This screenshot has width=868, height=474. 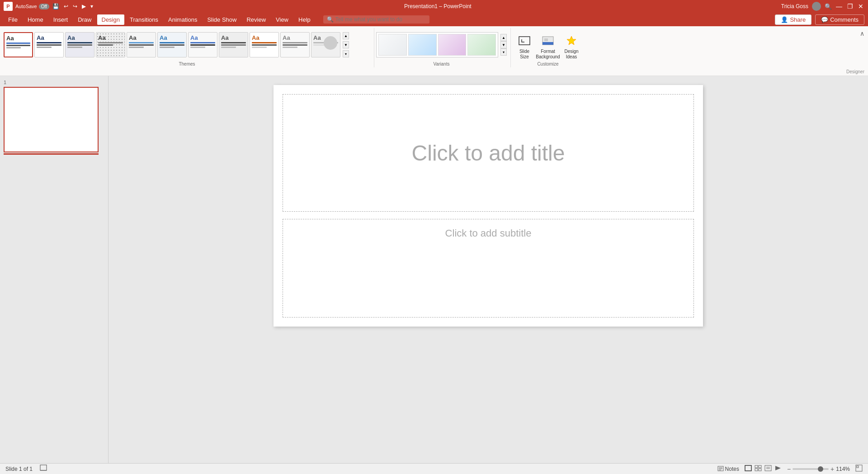 What do you see at coordinates (13, 20) in the screenshot?
I see `menu-file: File` at bounding box center [13, 20].